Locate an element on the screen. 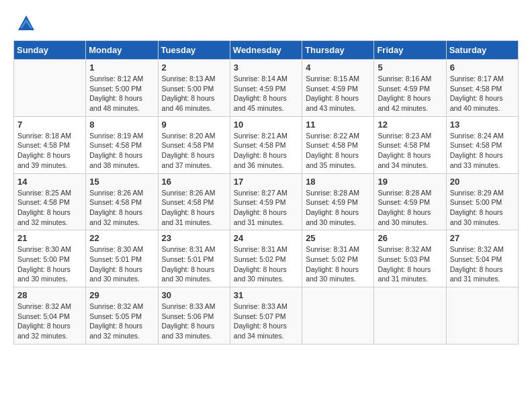 Image resolution: width=532 pixels, height=411 pixels. day-number: 4 is located at coordinates (338, 67).